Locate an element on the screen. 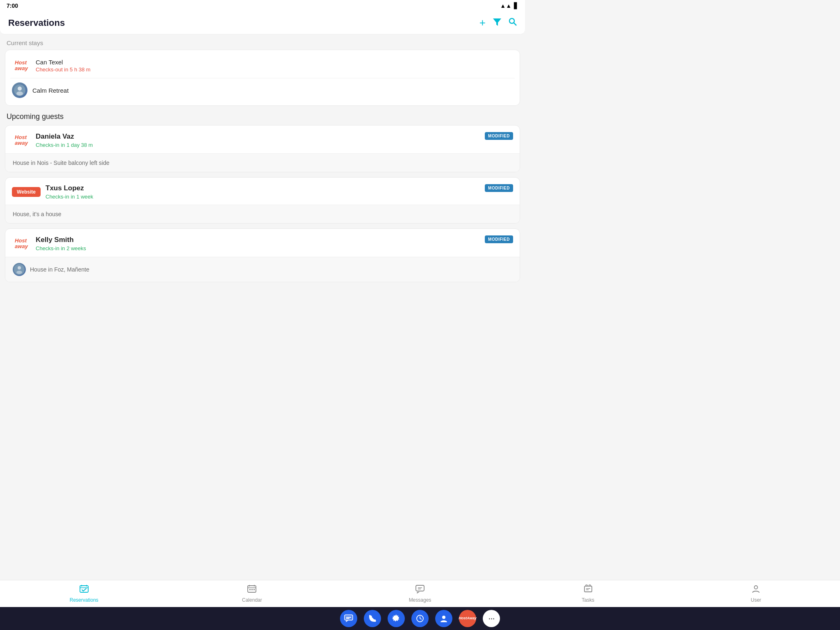  status-icons: ▲▲ ▋ is located at coordinates (509, 6).